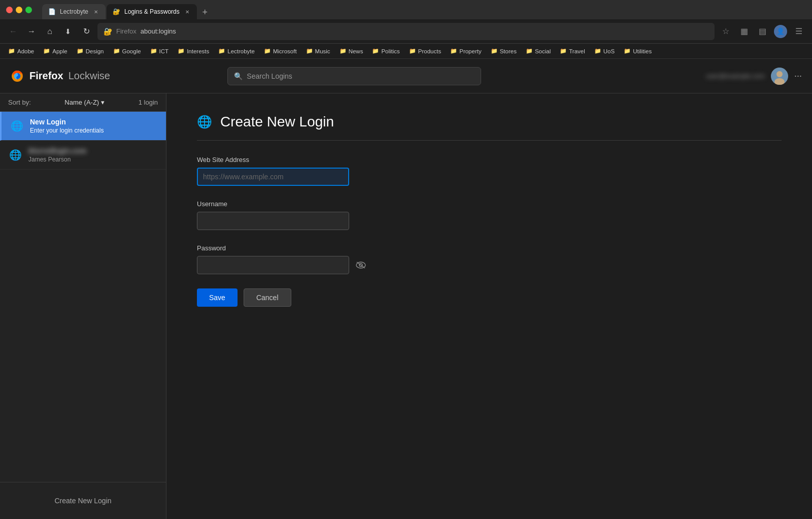 The height and width of the screenshot is (519, 812). Describe the element at coordinates (83, 501) in the screenshot. I see `create-new-login-button: Create New Login` at that location.